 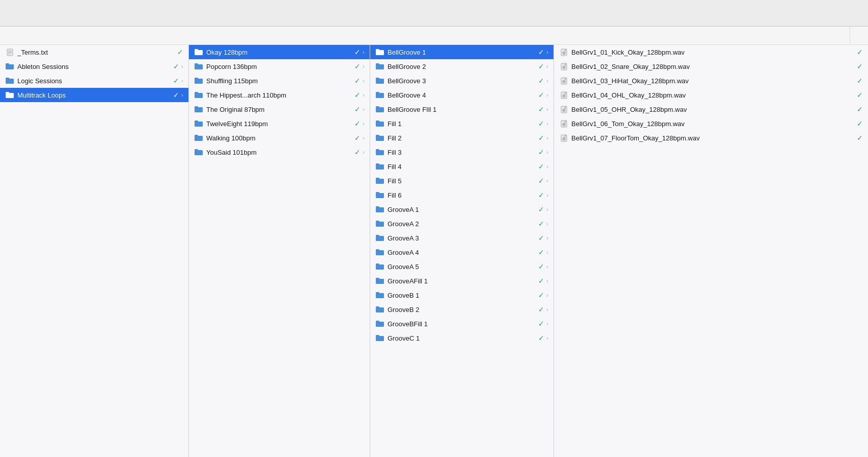 What do you see at coordinates (279, 138) in the screenshot?
I see `item-name: Walking 100bpm` at bounding box center [279, 138].